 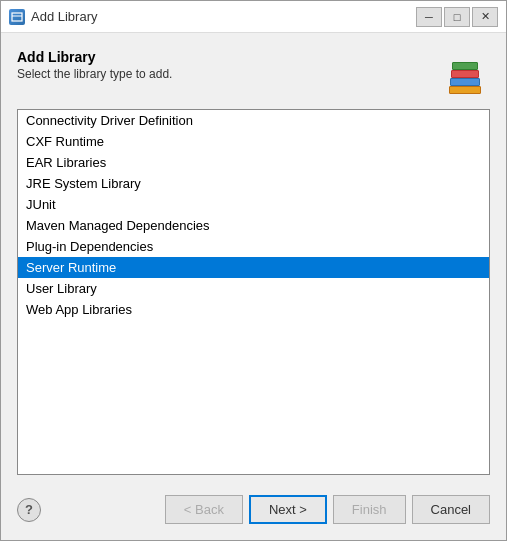 What do you see at coordinates (485, 17) in the screenshot?
I see `close-button: ✕` at bounding box center [485, 17].